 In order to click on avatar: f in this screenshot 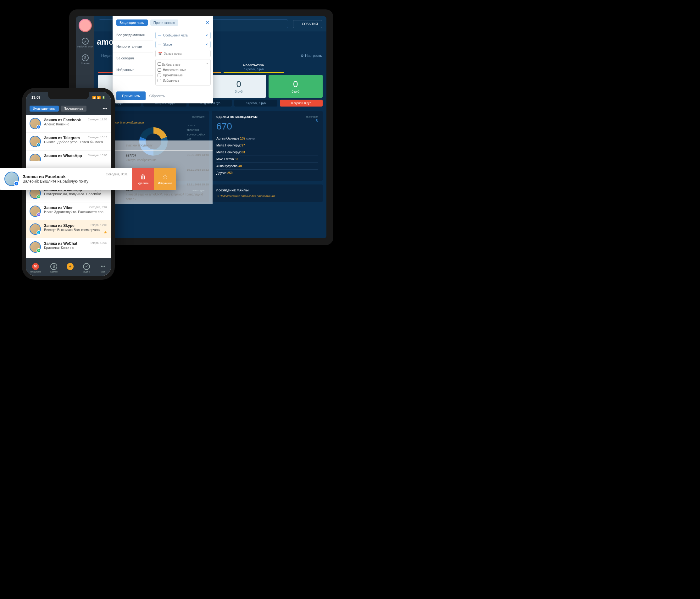, I will do `click(11, 179)`.